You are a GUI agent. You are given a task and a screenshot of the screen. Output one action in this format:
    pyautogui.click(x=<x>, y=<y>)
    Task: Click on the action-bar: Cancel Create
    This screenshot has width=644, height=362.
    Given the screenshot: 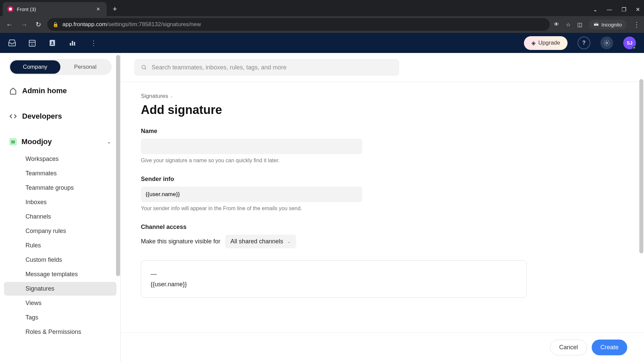 What is the action you would take?
    pyautogui.click(x=382, y=347)
    